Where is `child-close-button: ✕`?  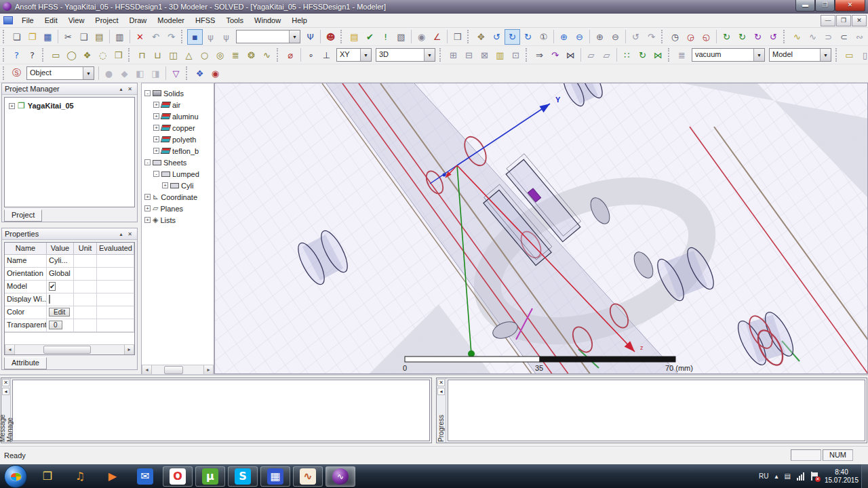 child-close-button: ✕ is located at coordinates (859, 20).